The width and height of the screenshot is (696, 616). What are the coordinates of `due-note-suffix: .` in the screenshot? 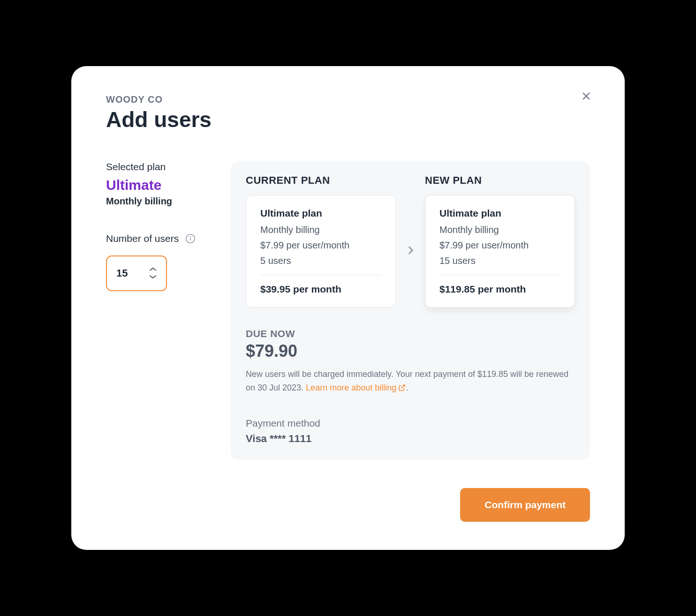 It's located at (407, 388).